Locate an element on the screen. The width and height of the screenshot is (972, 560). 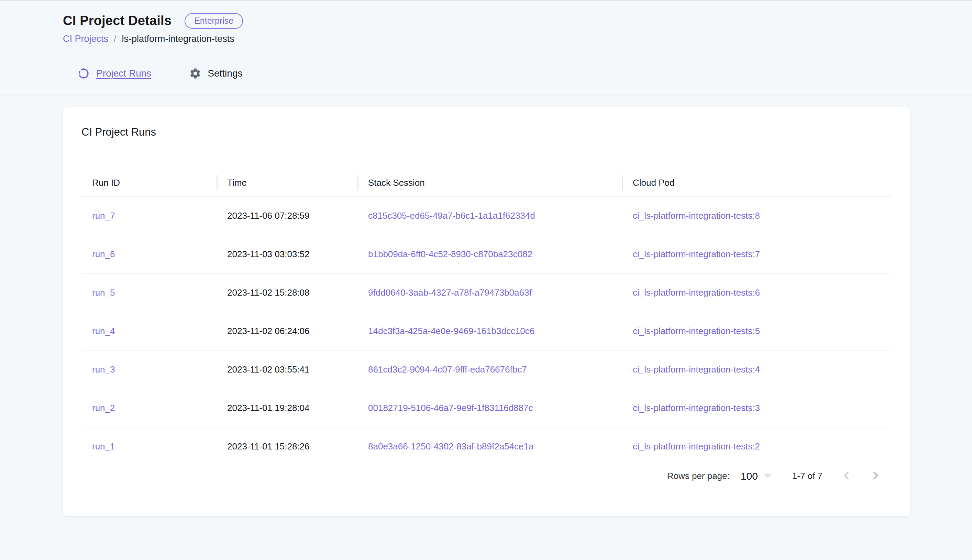
stack-session-link: 861cd3c2-9094-4c07-9fff-eda76676fbc7 is located at coordinates (447, 369).